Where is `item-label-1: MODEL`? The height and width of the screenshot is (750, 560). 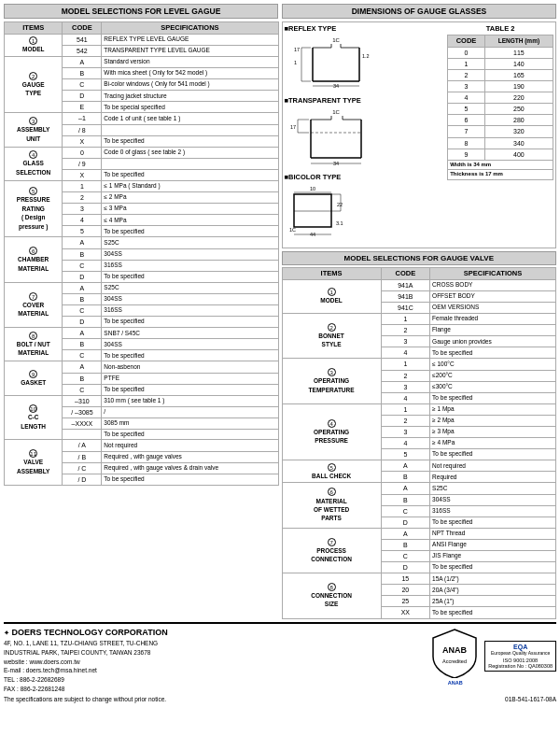
item-label-1: MODEL is located at coordinates (34, 49).